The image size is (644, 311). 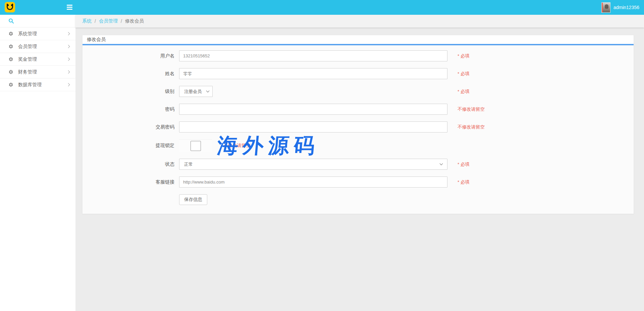 I want to click on name-input, so click(x=313, y=74).